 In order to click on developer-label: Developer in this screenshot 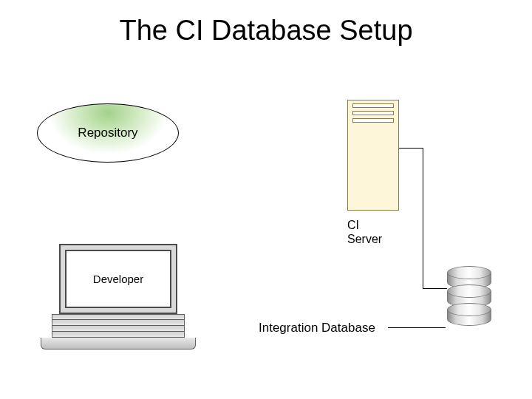, I will do `click(118, 279)`.